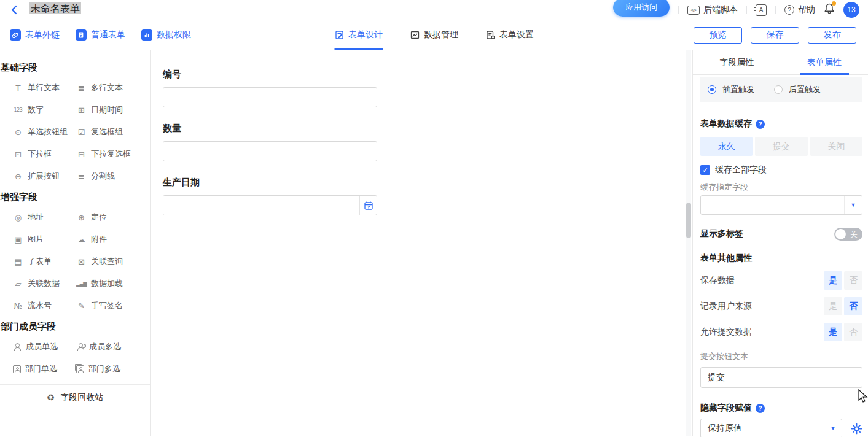 Image resolution: width=868 pixels, height=437 pixels. What do you see at coordinates (270, 142) in the screenshot?
I see `canvas-field-quantity: 数量` at bounding box center [270, 142].